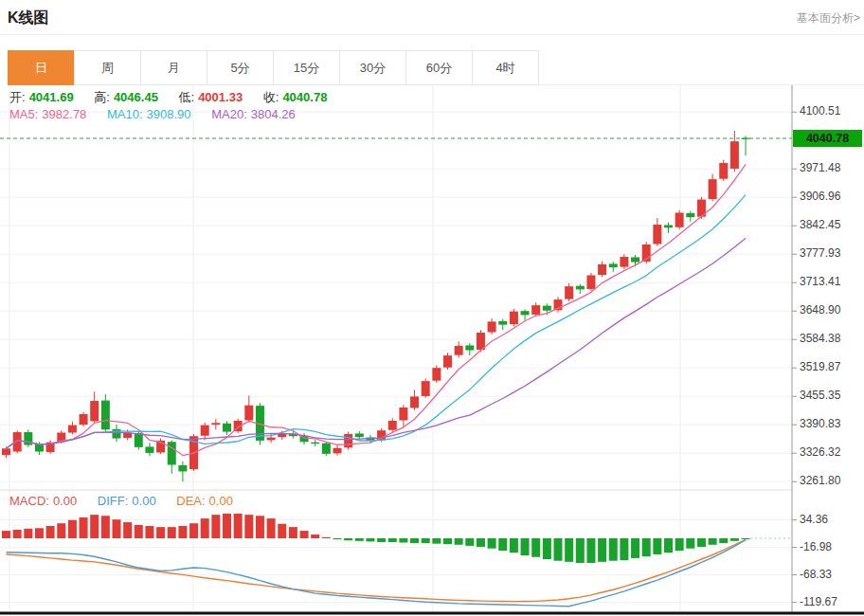  Describe the element at coordinates (506, 68) in the screenshot. I see `tab-4hour: 4时` at that location.